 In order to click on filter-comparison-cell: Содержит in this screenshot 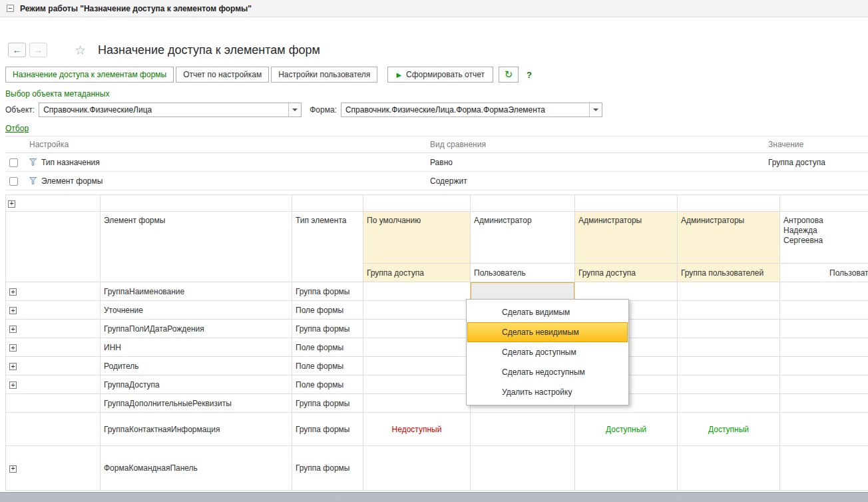, I will do `click(595, 181)`.